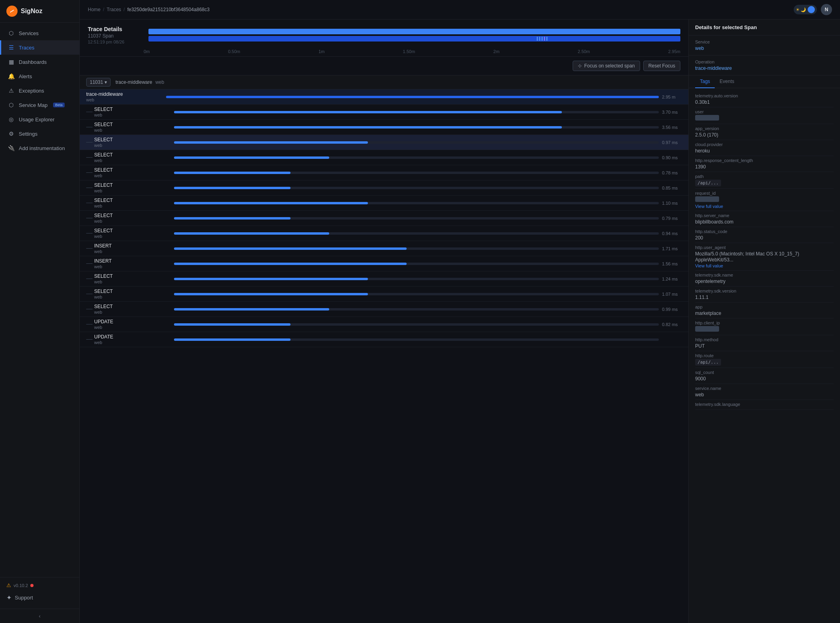  Describe the element at coordinates (431, 127) in the screenshot. I see `span-bar-col: 3.56 ms` at that location.